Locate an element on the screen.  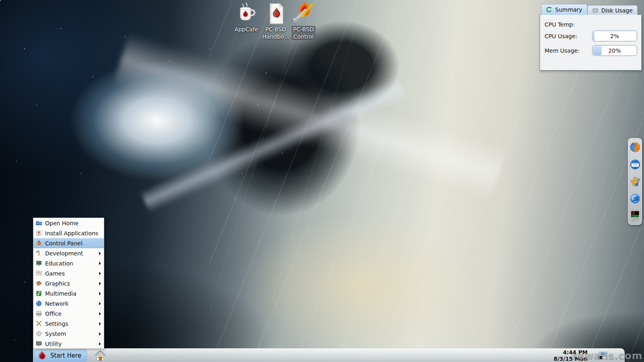
menu-item-system: System is located at coordinates (68, 334).